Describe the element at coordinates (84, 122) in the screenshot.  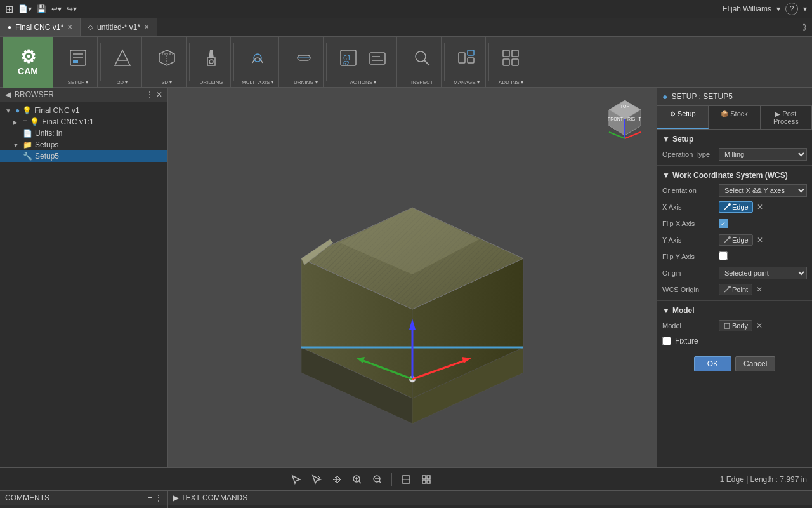
I see `tree-item-v1: ▶ □ 💡 Final CNC v1:1` at that location.